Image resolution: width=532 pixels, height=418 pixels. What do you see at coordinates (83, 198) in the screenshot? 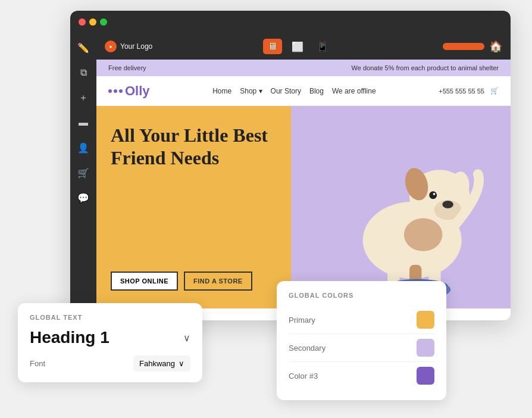
I see `sidebar-icon-chat: 💬` at bounding box center [83, 198].